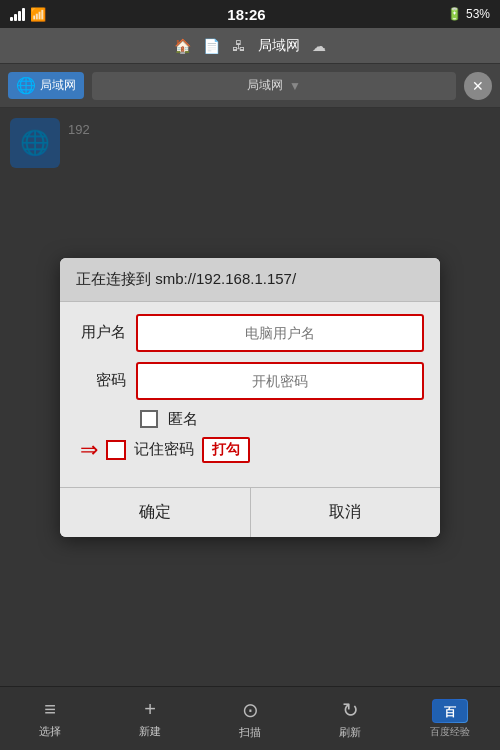 This screenshot has width=500, height=750. I want to click on bottom-nav-refresh: ↻ 刷新, so click(350, 719).